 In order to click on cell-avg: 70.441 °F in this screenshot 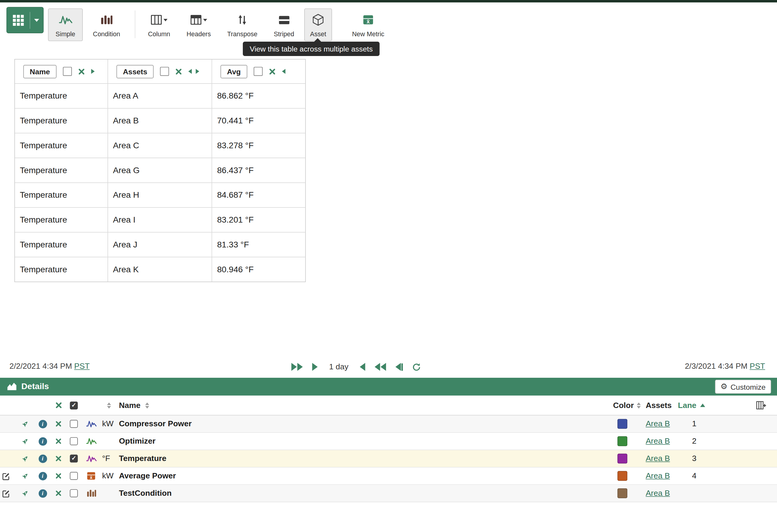, I will do `click(259, 120)`.